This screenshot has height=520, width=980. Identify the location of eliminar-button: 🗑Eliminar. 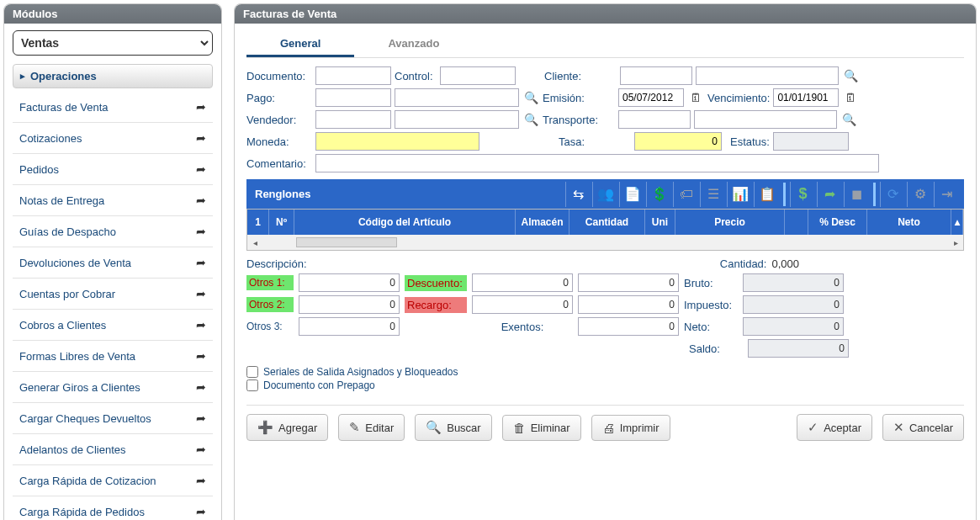
(542, 427).